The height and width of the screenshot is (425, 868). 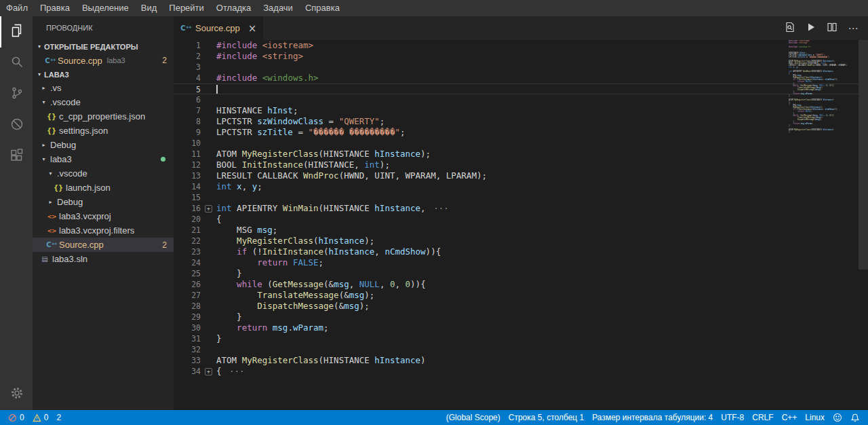 What do you see at coordinates (16, 157) in the screenshot?
I see `activity-extensions` at bounding box center [16, 157].